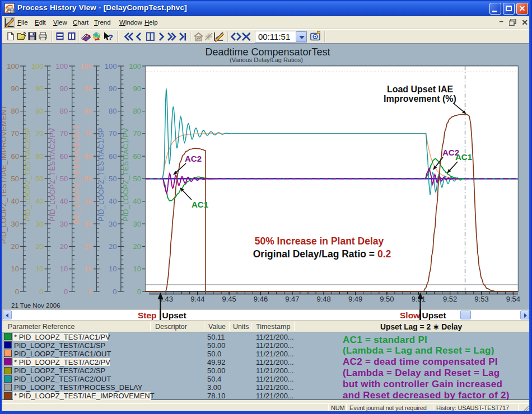 The image size is (532, 414). Describe the element at coordinates (228, 299) in the screenshot. I see `svg-text: 9:45` at that location.